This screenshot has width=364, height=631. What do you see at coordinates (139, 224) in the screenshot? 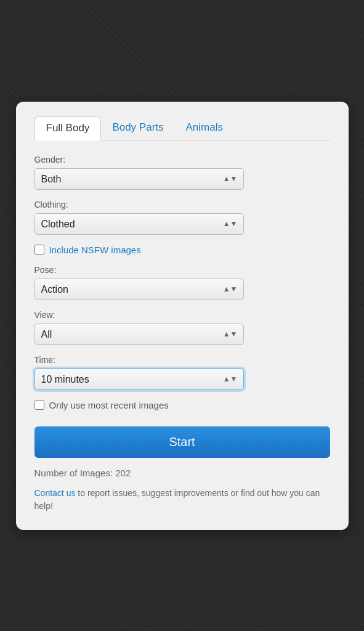
I see `clothing-select-wrapper: Clothed Unclothed Both ▲▼` at bounding box center [139, 224].